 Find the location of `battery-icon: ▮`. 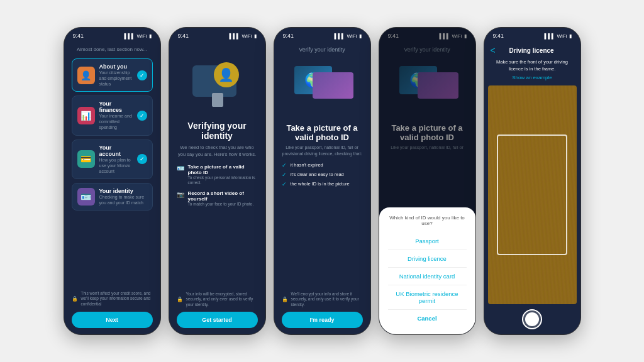

battery-icon: ▮ is located at coordinates (150, 36).